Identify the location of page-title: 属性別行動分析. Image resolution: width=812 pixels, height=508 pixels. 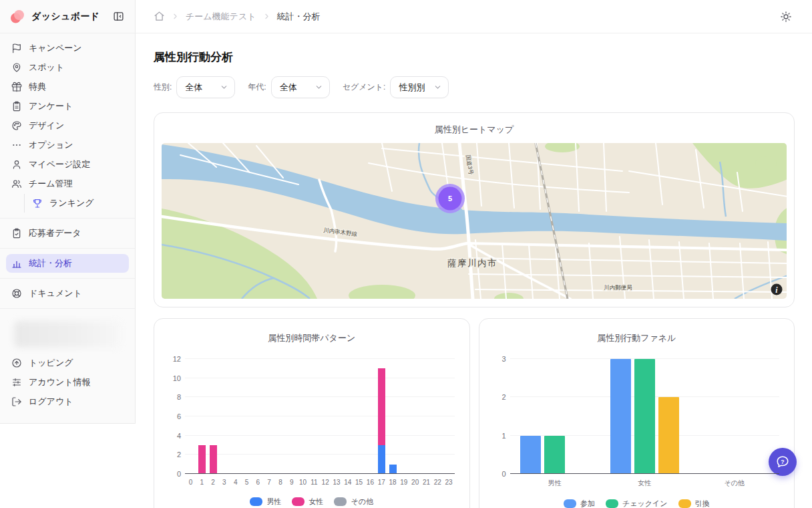
(474, 57).